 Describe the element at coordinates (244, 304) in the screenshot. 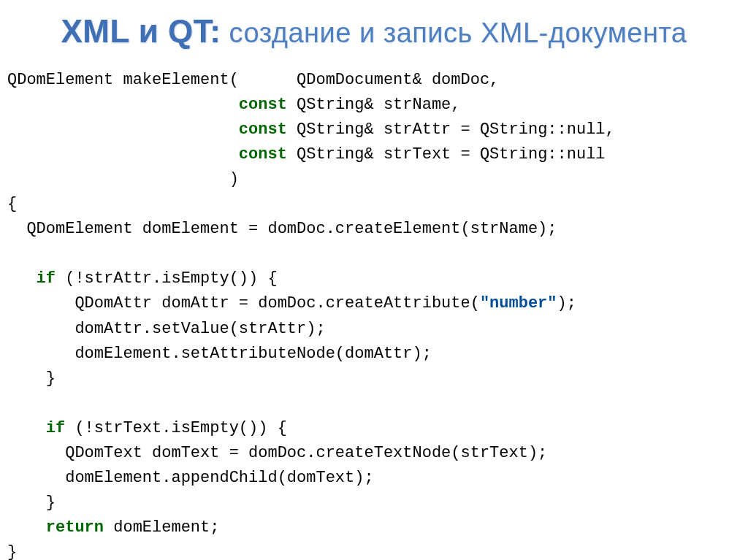

I see `code-text: QDomAttr domAttr = domDoc.createAttribut…` at that location.